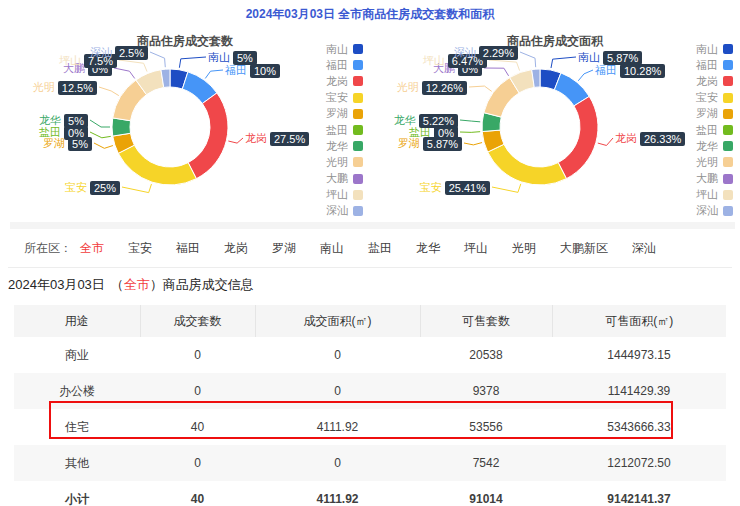 The width and height of the screenshot is (740, 506). What do you see at coordinates (642, 71) in the screenshot?
I see `slice-label-value: 10.28%` at bounding box center [642, 71].